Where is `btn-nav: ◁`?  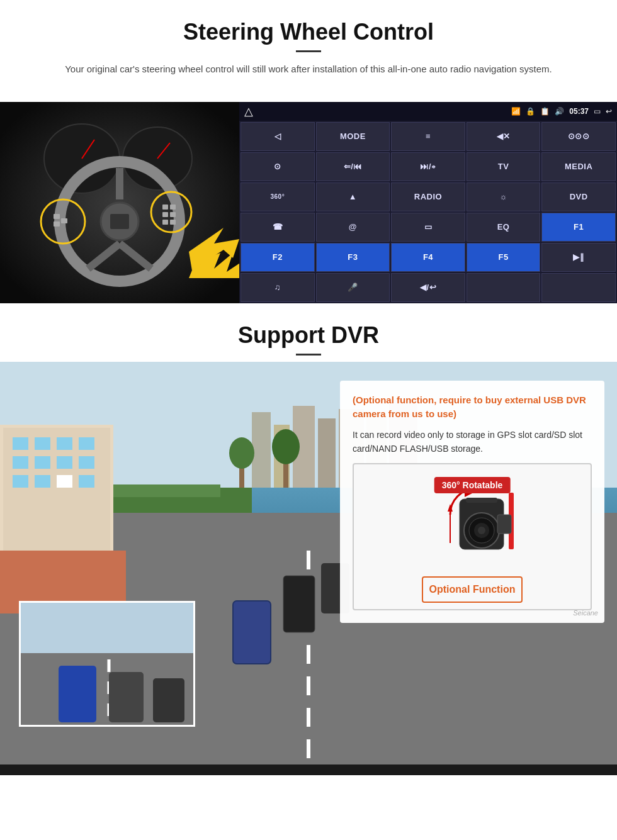 btn-nav: ◁ is located at coordinates (278, 137).